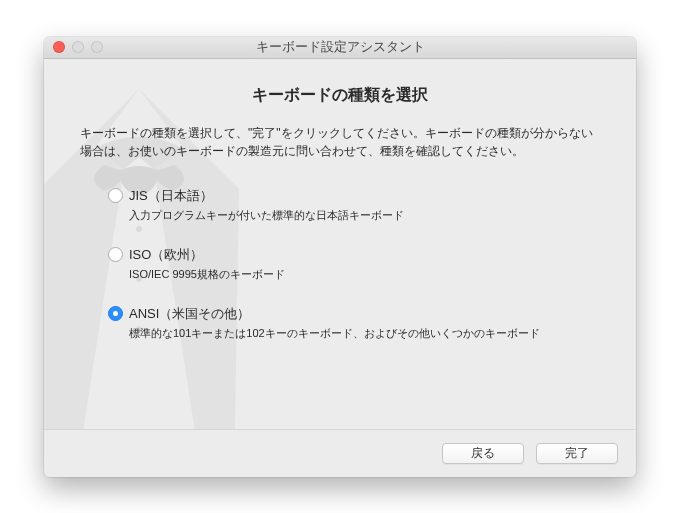  Describe the element at coordinates (340, 48) in the screenshot. I see `titlebar: キーボード設定アシスタント` at that location.